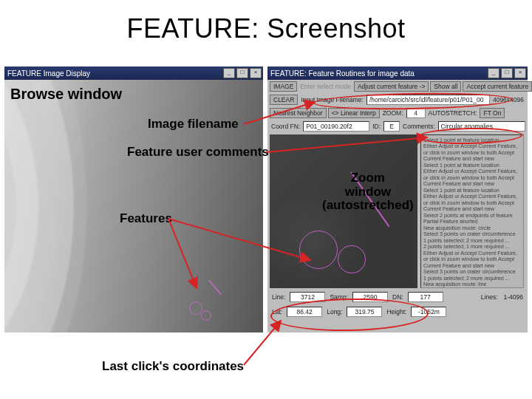  I want to click on coord-fn-field: P01_00190.20f2, so click(336, 126).